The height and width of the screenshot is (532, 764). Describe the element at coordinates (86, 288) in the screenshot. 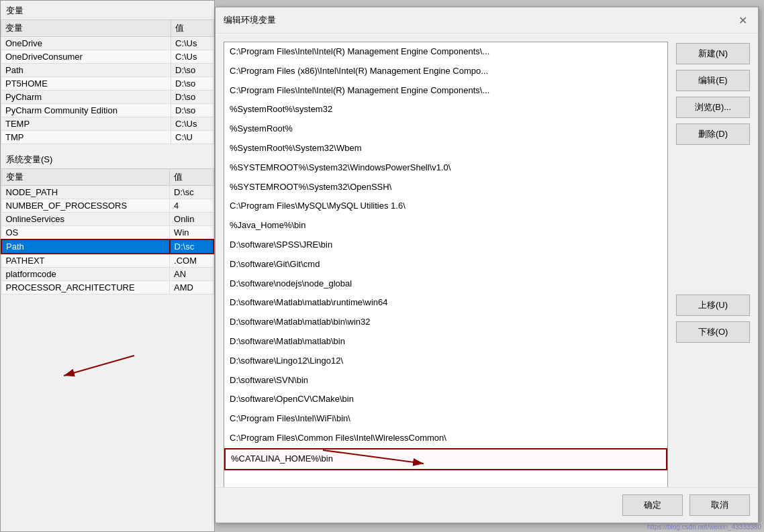

I see `var-name: PROCESSOR_ARCHITECTURE` at that location.